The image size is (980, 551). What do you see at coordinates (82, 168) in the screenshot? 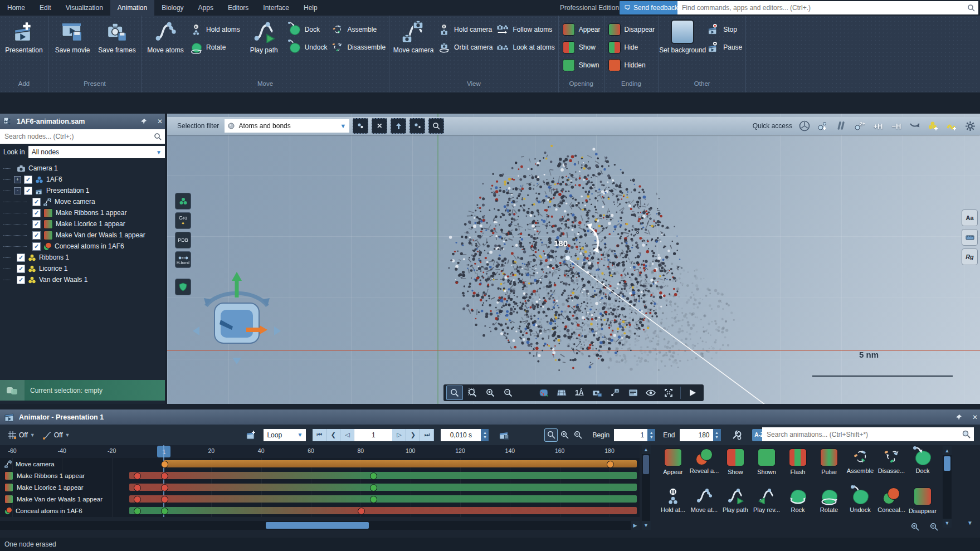
I see `tree-node-camera-1: Camera 1` at bounding box center [82, 168].